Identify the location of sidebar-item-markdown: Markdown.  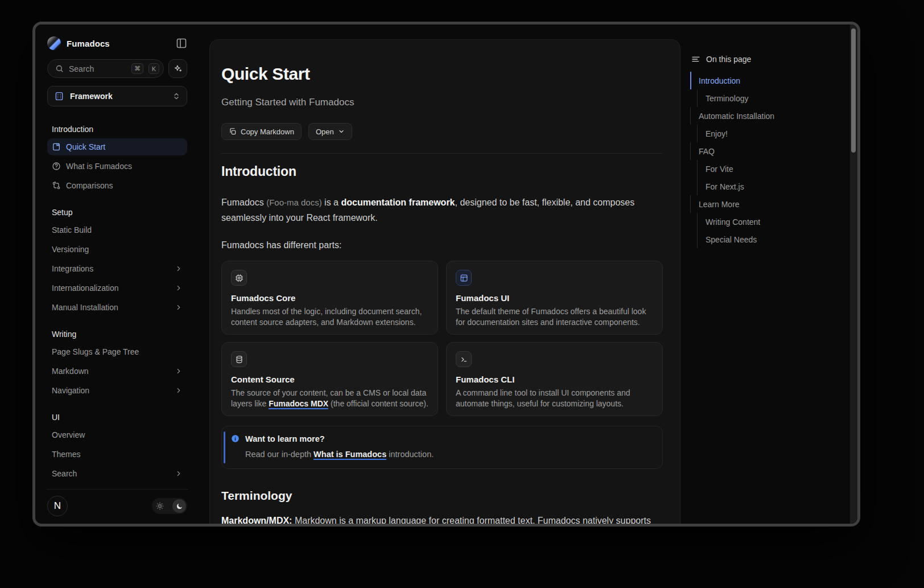
(117, 371).